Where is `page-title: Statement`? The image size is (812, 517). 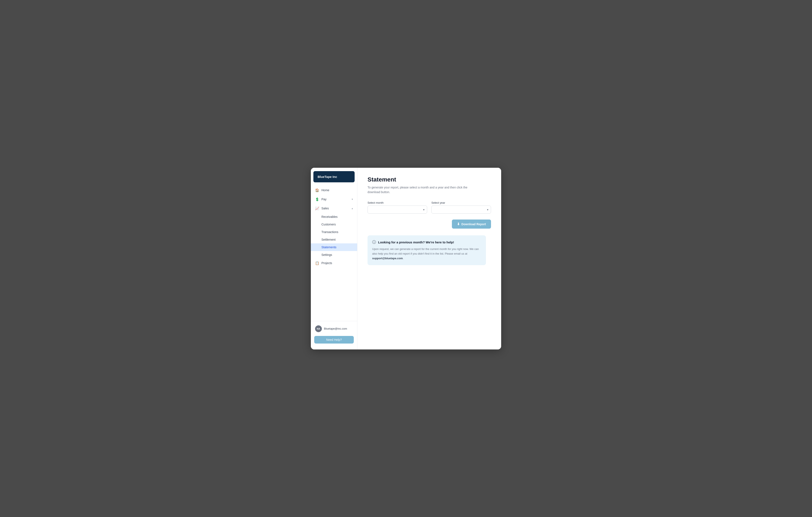 page-title: Statement is located at coordinates (429, 180).